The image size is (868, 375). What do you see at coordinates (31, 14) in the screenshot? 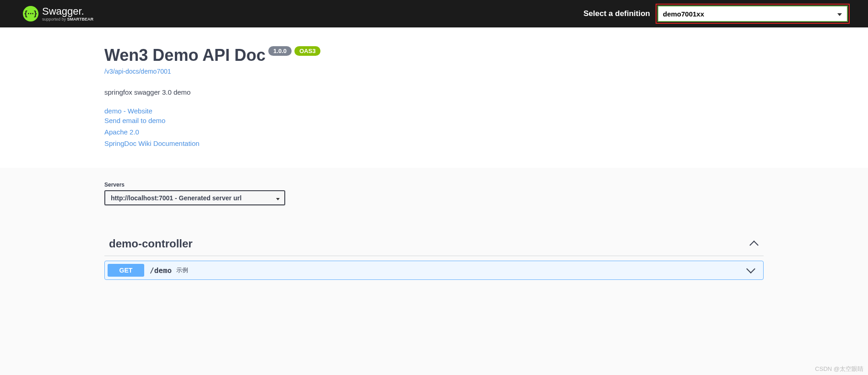
I see `swagger-logo-icon: {···}` at bounding box center [31, 14].